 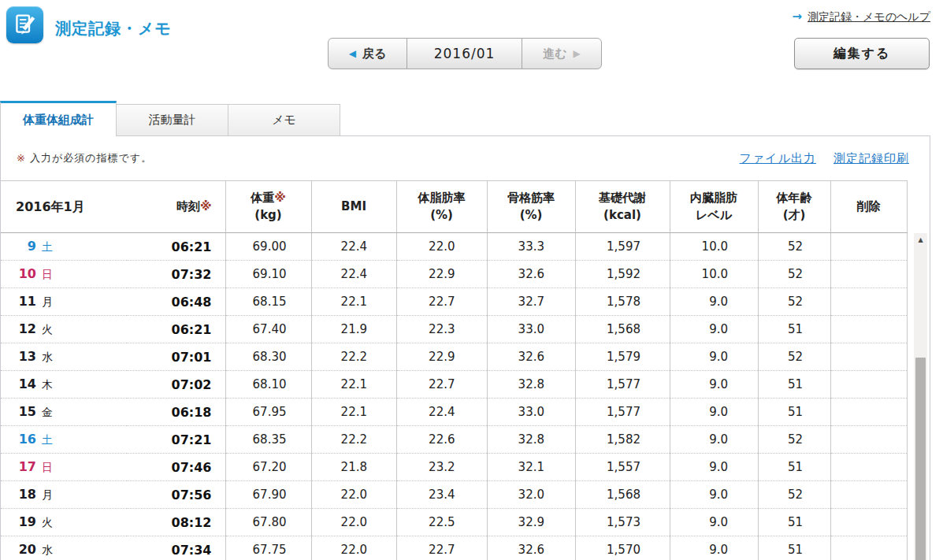 I want to click on date-cell: 12火, so click(x=64, y=329).